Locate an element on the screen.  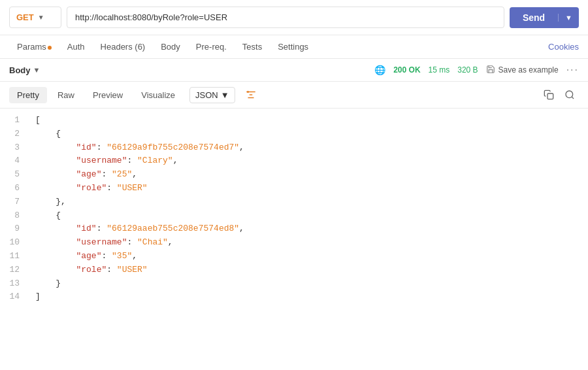
code-line: ] is located at coordinates (307, 297).